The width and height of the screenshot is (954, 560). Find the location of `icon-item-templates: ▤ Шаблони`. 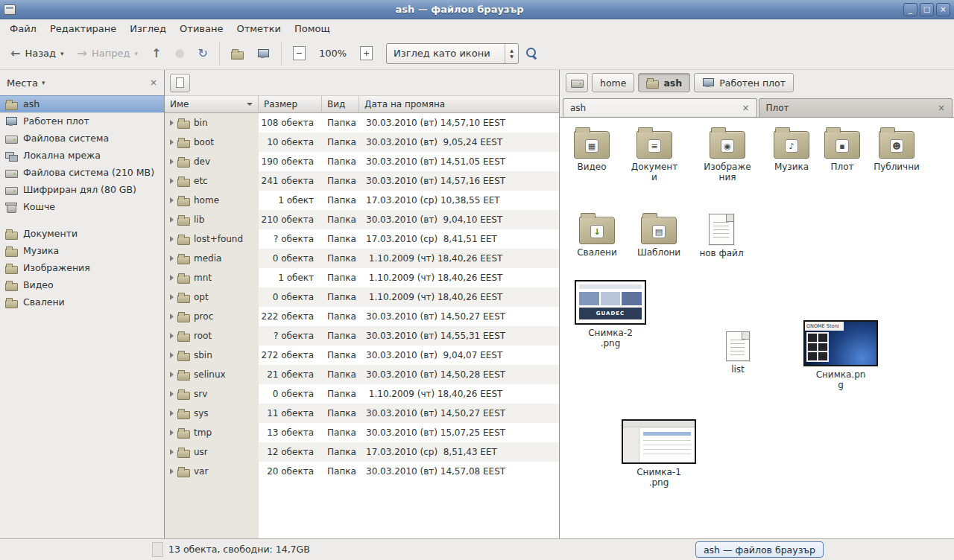

icon-item-templates: ▤ Шаблони is located at coordinates (659, 235).